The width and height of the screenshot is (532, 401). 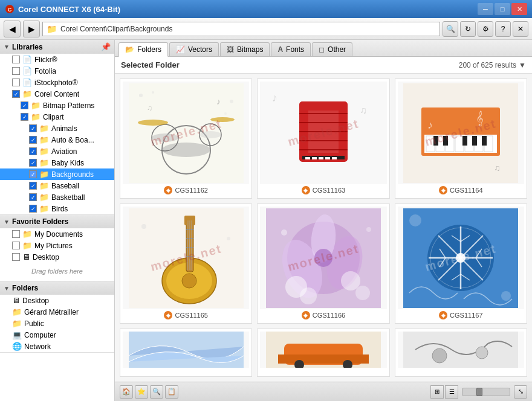 I want to click on favorites-header: ▼ Favorite Folders, so click(x=57, y=222).